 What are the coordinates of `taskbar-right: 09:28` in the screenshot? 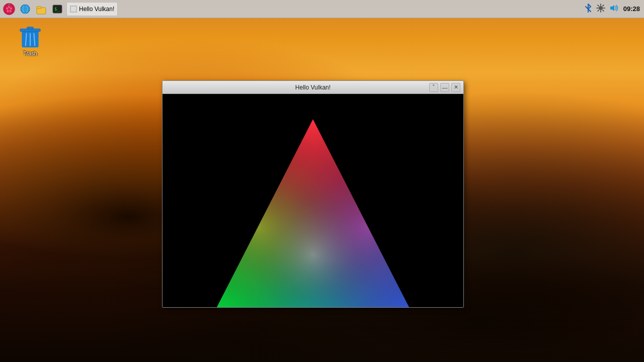 It's located at (614, 9).